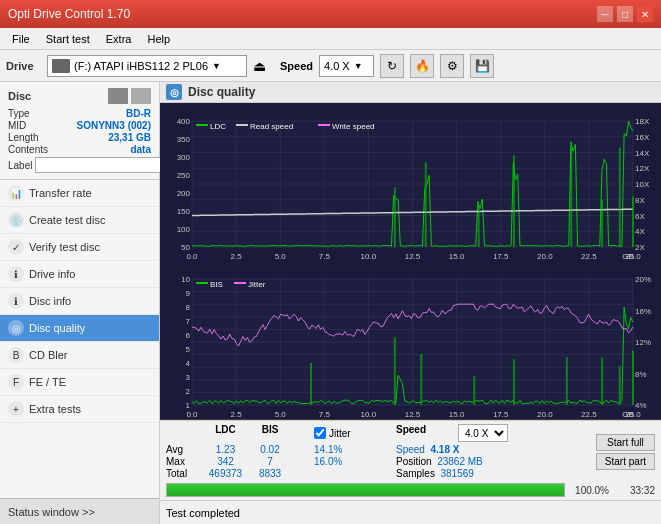  I want to click on quality-icon: ◎, so click(174, 92).